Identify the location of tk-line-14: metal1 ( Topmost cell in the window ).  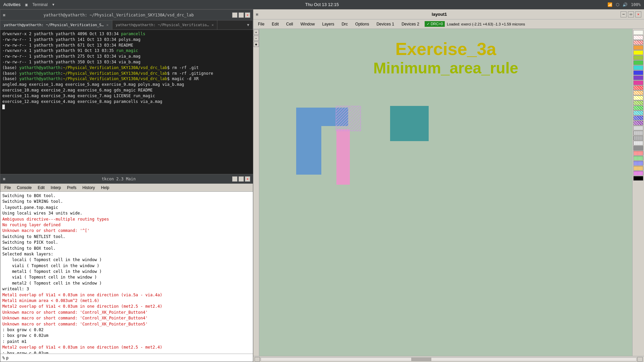
(127, 272).